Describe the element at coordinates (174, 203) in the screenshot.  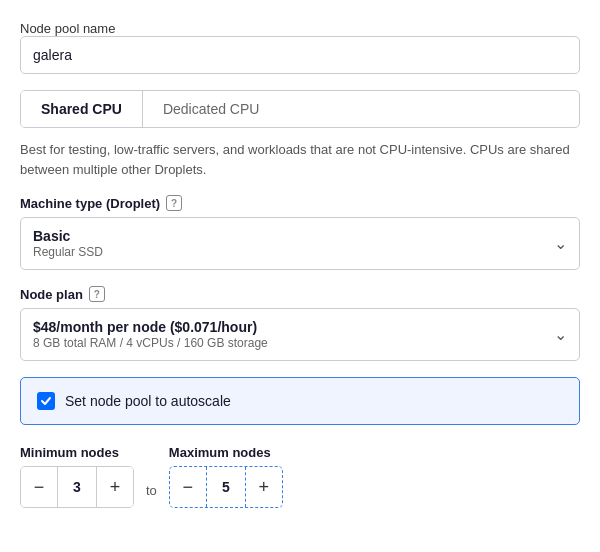
I see `machine-type-help-icon: ?` at that location.